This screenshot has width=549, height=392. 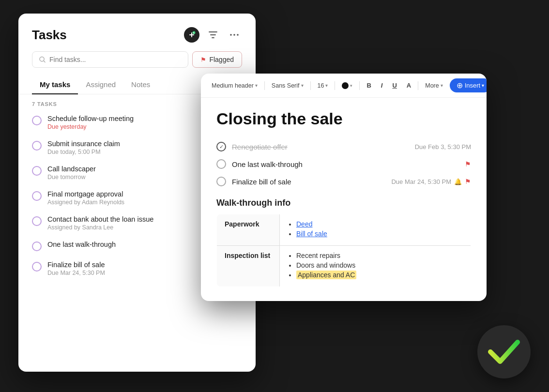 What do you see at coordinates (248, 230) in the screenshot?
I see `table-label: Paperwork` at bounding box center [248, 230].